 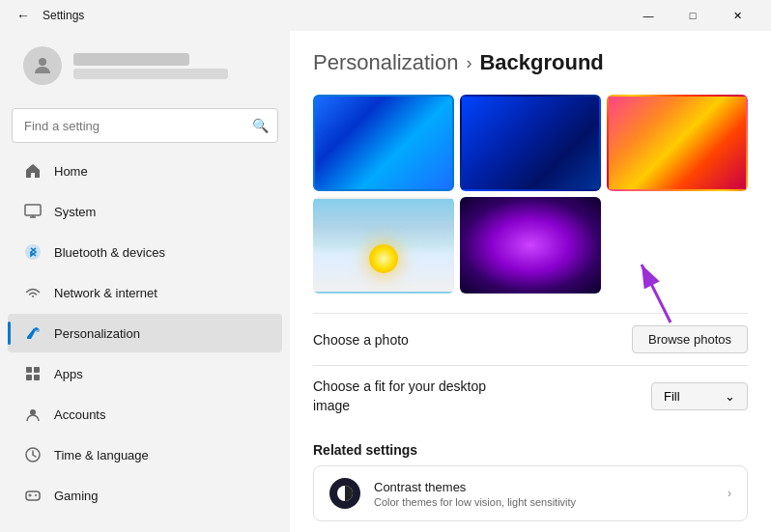 I want to click on nav-label-gaming: Gaming, so click(x=76, y=496).